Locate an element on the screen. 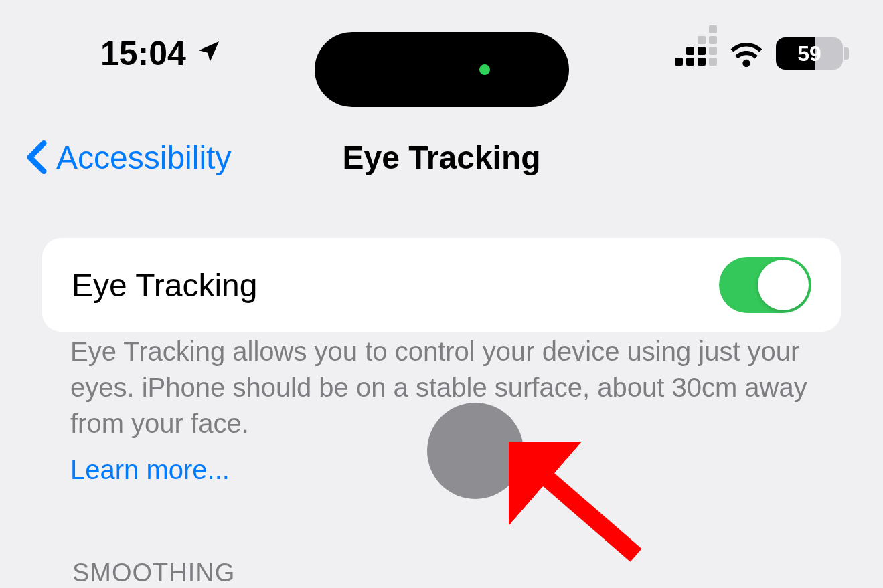 The image size is (883, 588). gaze-cursor-icon is located at coordinates (475, 451).